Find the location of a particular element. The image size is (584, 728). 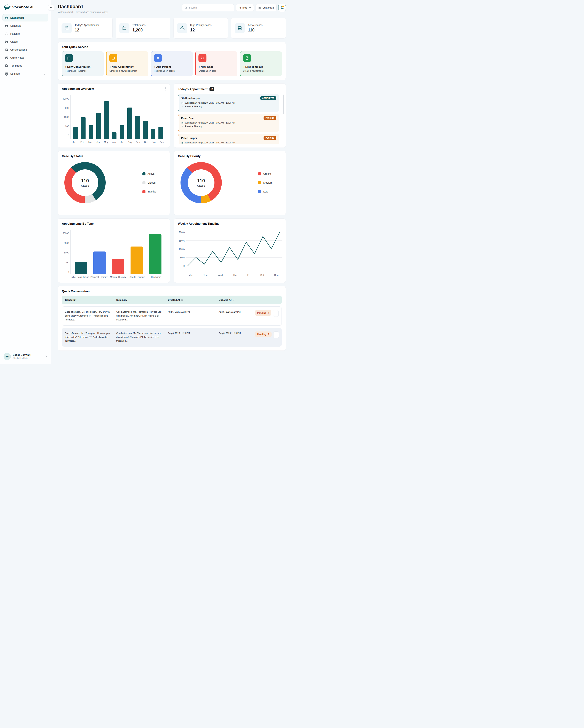

appointment-item: Stellina Harper COMPLETED Wednesday, Aug… is located at coordinates (229, 103).